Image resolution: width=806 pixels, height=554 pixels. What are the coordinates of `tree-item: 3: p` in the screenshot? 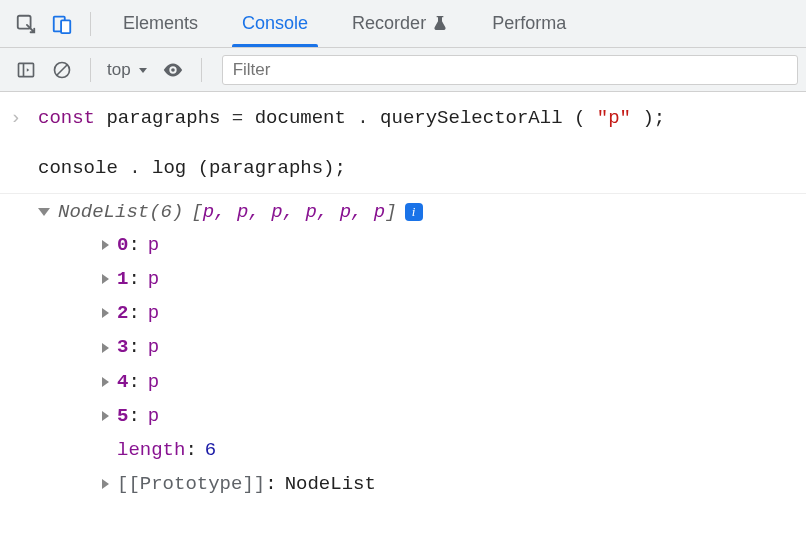 It's located at (449, 347).